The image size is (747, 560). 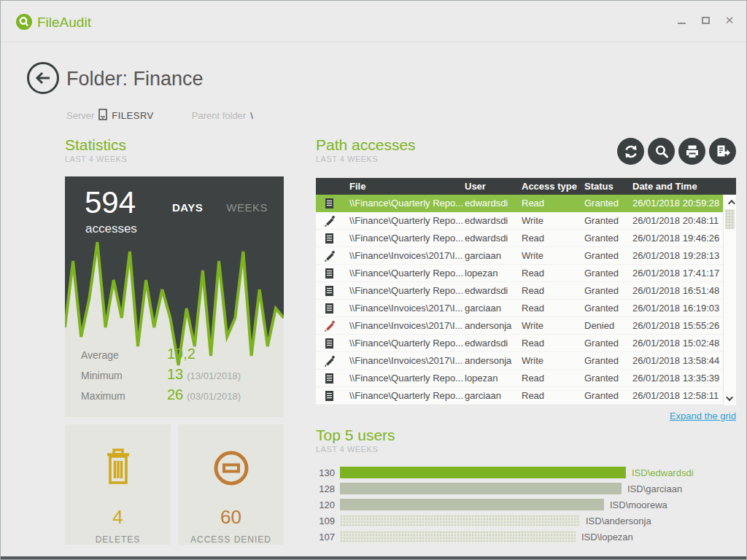 I want to click on access-row: \\Finance\Quarterly Repo...edwardsdiWrit…, so click(x=519, y=221).